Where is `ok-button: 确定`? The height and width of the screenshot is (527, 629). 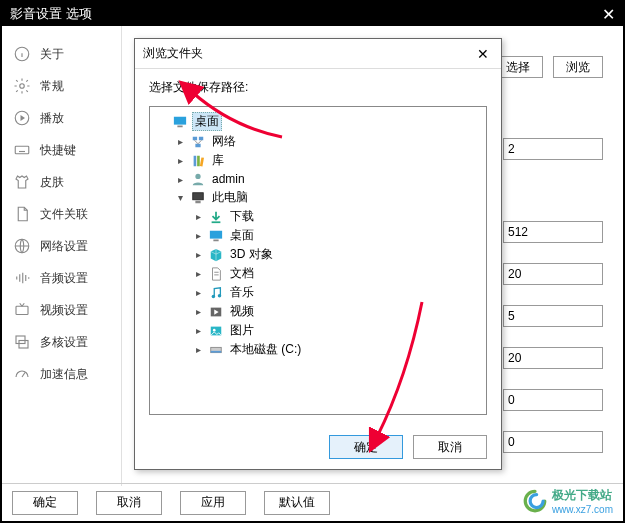
ok-button: 确定 is located at coordinates (45, 503).